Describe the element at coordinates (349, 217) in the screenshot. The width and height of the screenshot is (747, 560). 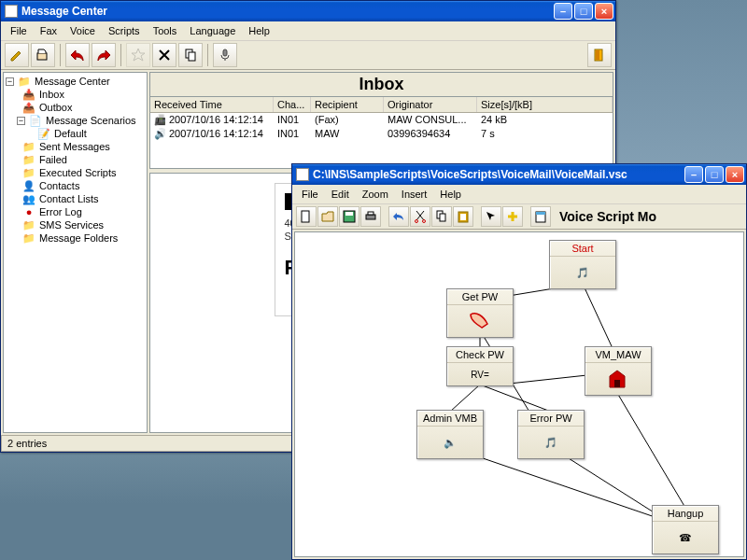
I see `save-icon` at that location.